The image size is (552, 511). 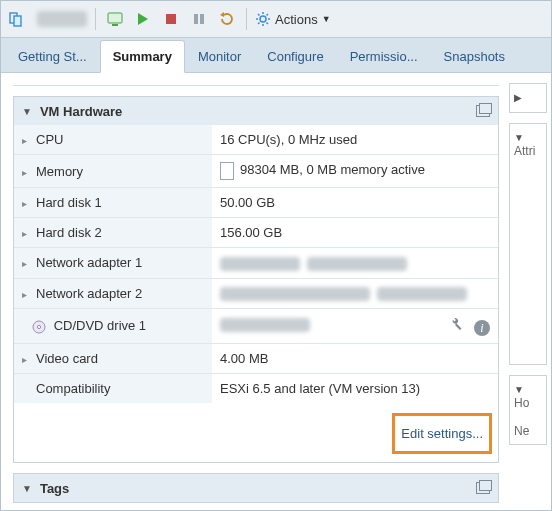 I want to click on nav-icon, so click(x=18, y=19).